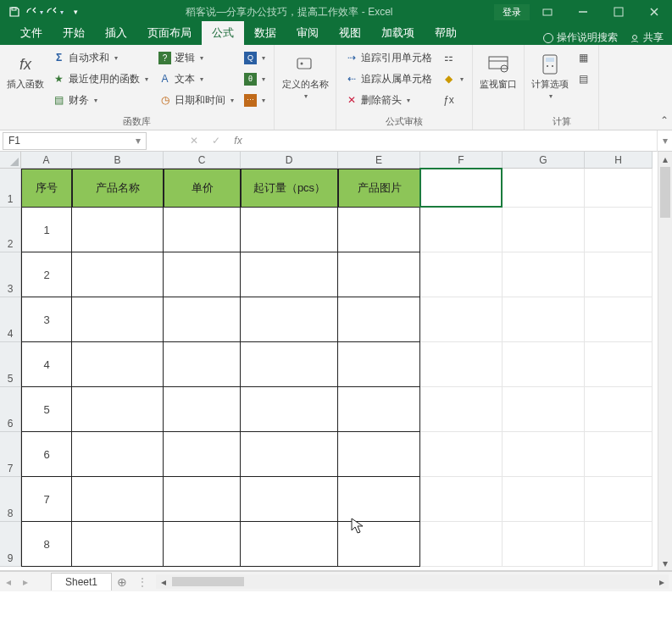 This screenshot has width=672, height=621. What do you see at coordinates (254, 79) in the screenshot?
I see `math-button: θ▾` at bounding box center [254, 79].